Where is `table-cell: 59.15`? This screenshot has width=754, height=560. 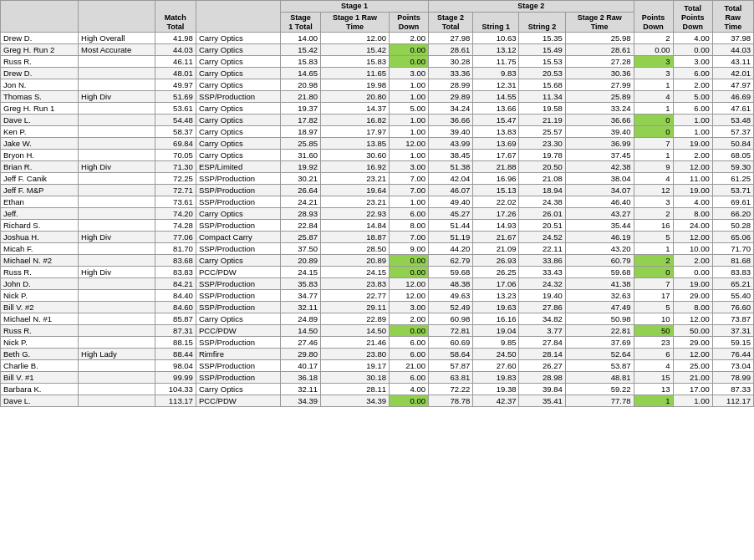
table-cell: 59.15 is located at coordinates (732, 343).